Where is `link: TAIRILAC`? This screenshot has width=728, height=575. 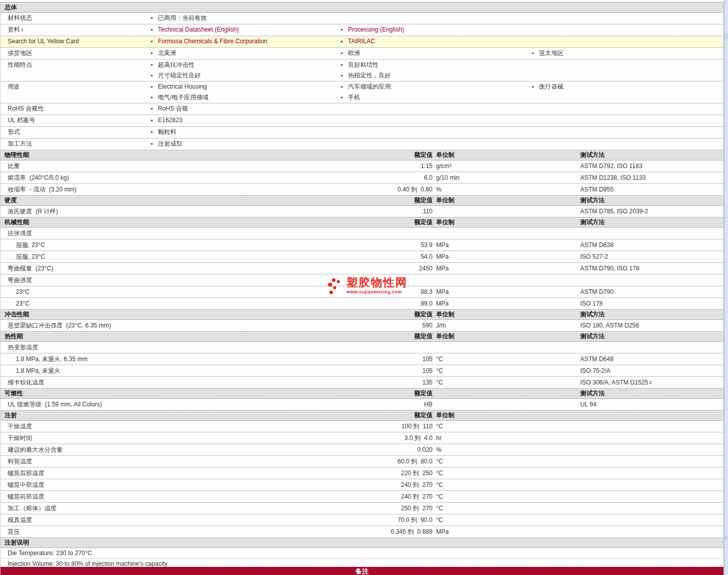
link: TAIRILAC is located at coordinates (362, 41).